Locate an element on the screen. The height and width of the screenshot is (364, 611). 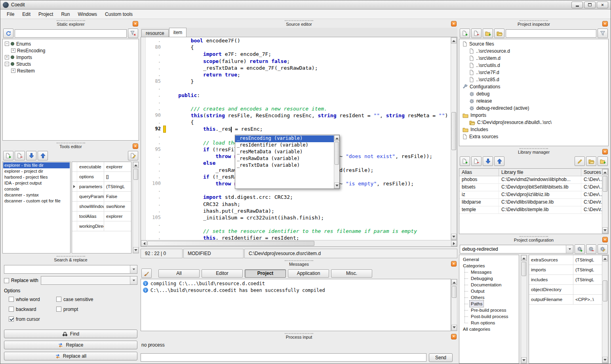
option-whole-word: whole word is located at coordinates (32, 299).